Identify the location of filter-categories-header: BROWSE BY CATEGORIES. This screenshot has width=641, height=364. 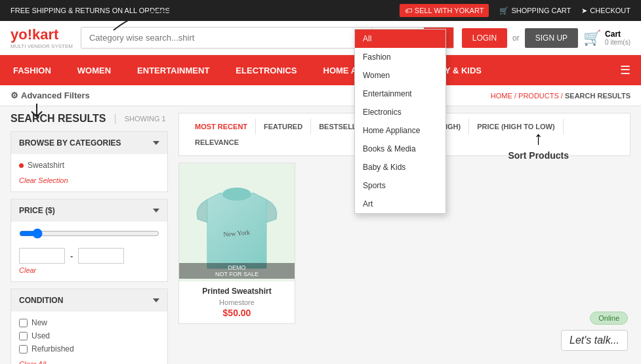
(89, 143).